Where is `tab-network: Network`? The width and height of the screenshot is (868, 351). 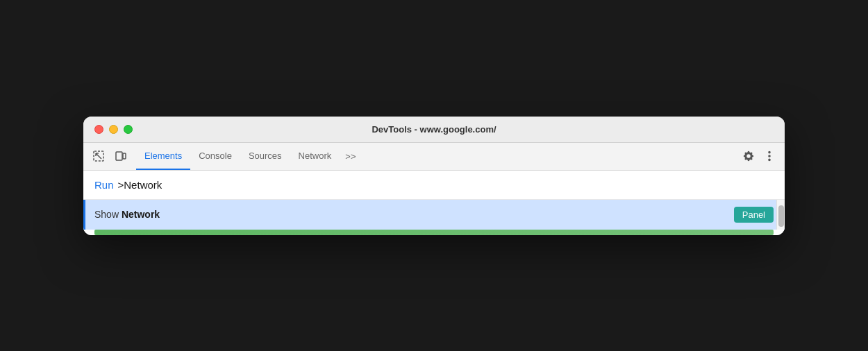
tab-network: Network is located at coordinates (315, 156).